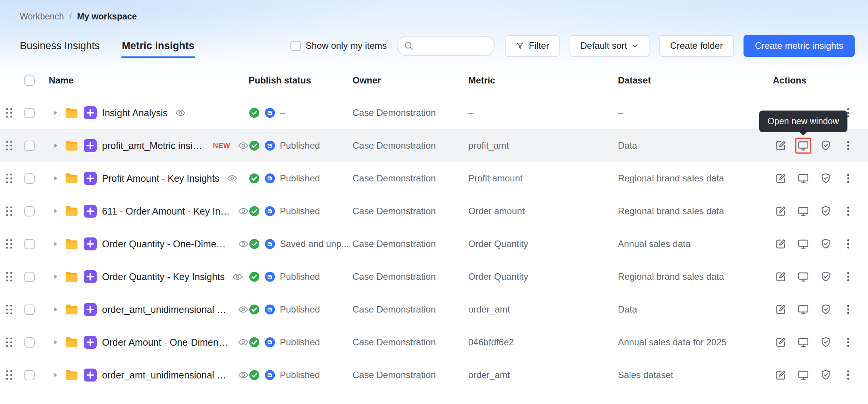  I want to click on default-sort-button: Default sort, so click(610, 46).